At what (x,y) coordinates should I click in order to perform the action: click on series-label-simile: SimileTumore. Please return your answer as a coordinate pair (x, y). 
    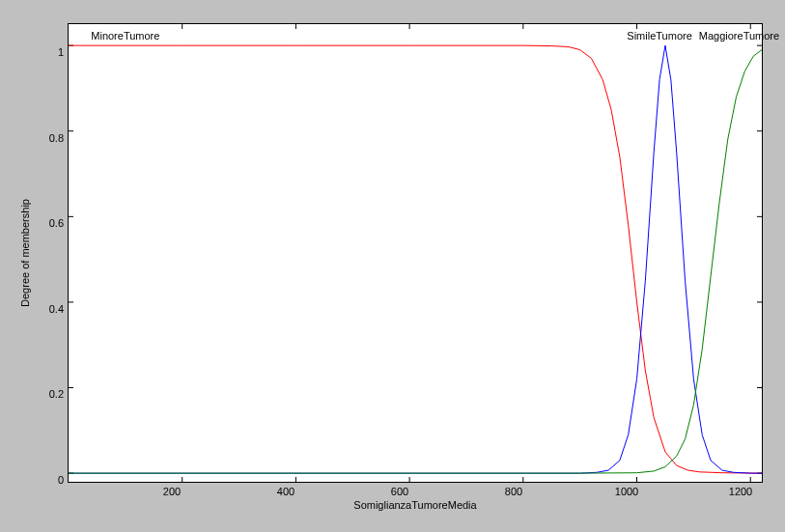
    Looking at the image, I should click on (659, 36).